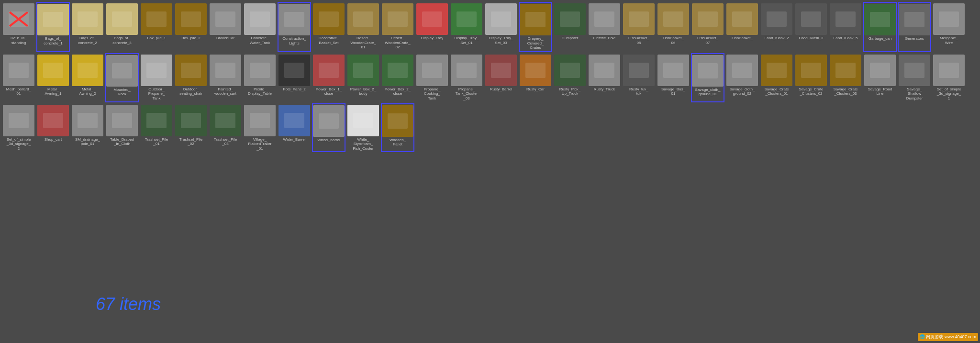 This screenshot has width=980, height=343. I want to click on asset-item: Trashset_Pile _02, so click(191, 128).